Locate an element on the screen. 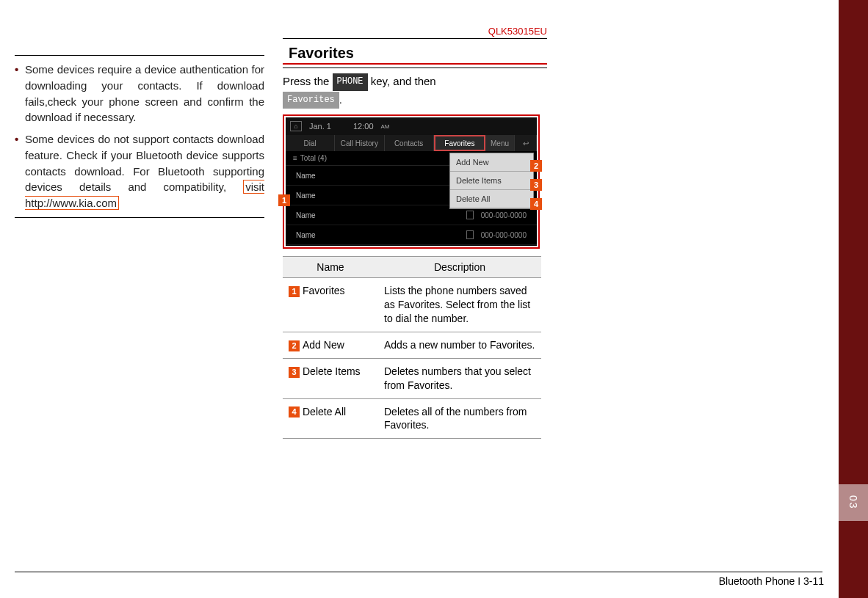  tab-dial: Dial is located at coordinates (310, 143).